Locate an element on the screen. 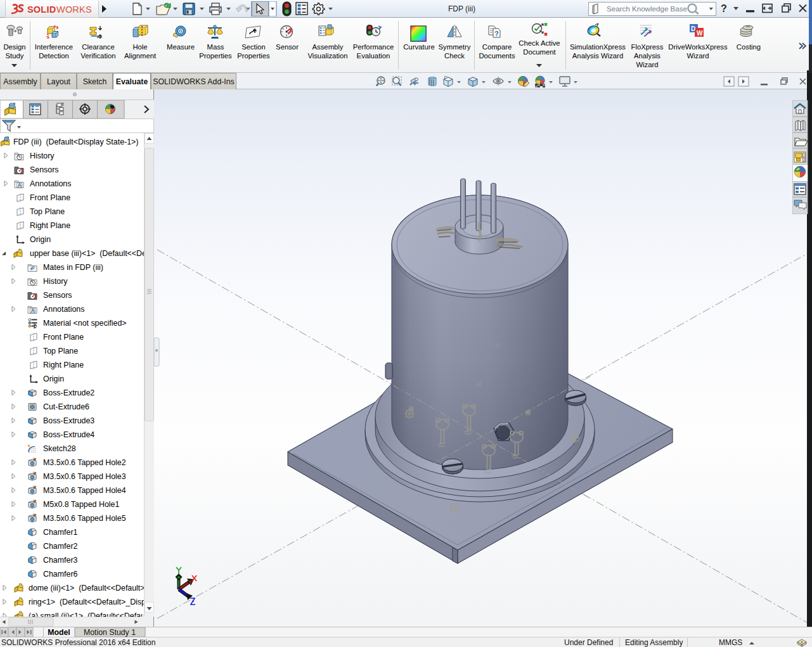  svg-text:FDP (iii) (Default<Display St: FDP (iii) (Default<Display State-1>) is located at coordinates (76, 142).